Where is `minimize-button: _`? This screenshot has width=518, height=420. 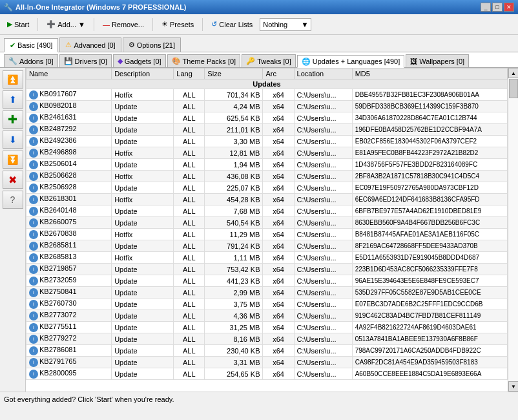
minimize-button: _ is located at coordinates (486, 7).